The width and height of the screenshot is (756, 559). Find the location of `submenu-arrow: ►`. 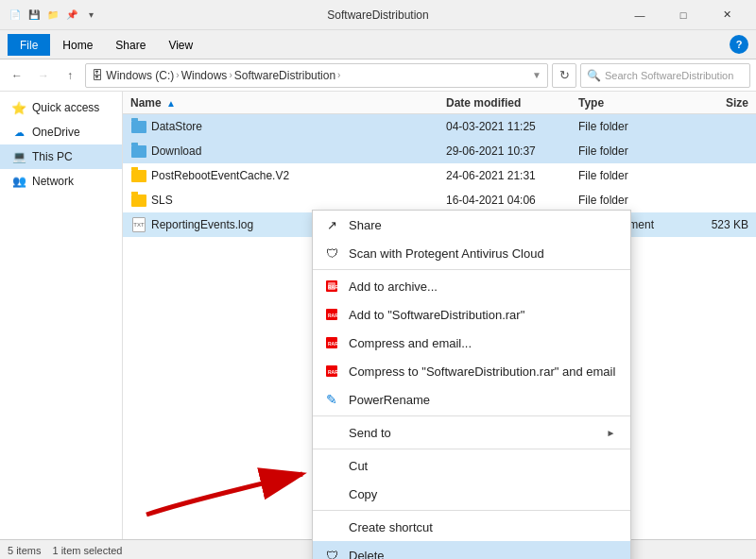

submenu-arrow: ► is located at coordinates (610, 432).